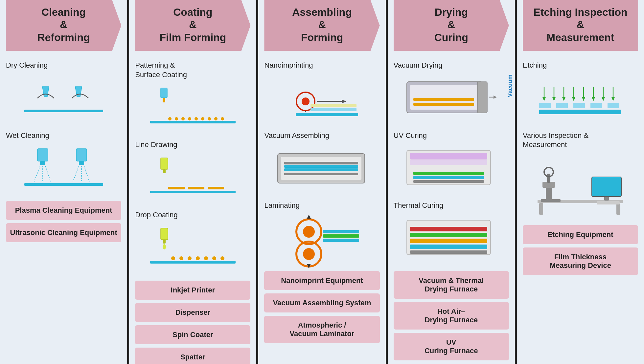  What do you see at coordinates (297, 136) in the screenshot?
I see `process-label-vacuum-assembling: Vacuum Assembling` at bounding box center [297, 136].